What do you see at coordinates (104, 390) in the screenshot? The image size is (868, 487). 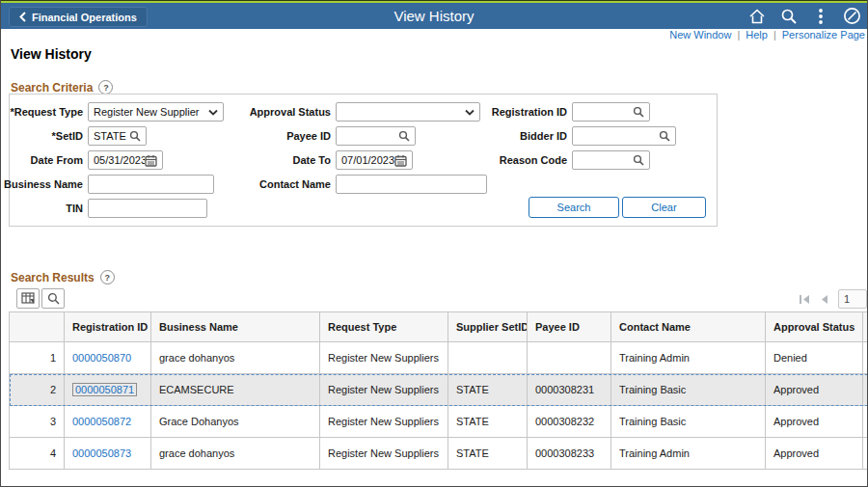 I see `registration-id-link: 0000050871` at bounding box center [104, 390].